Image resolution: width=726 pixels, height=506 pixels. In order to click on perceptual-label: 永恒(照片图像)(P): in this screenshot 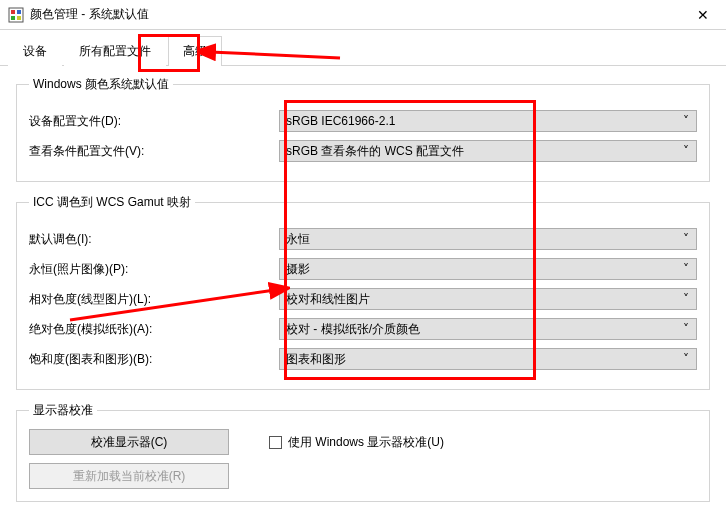, I will do `click(154, 270)`.